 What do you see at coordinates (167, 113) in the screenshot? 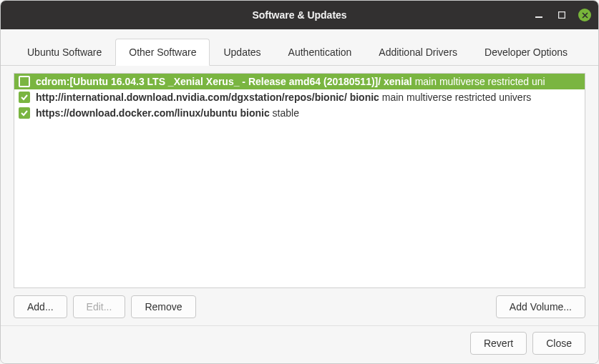
I see `source-label: https://download.docker.com/linux/ubuntu…` at bounding box center [167, 113].